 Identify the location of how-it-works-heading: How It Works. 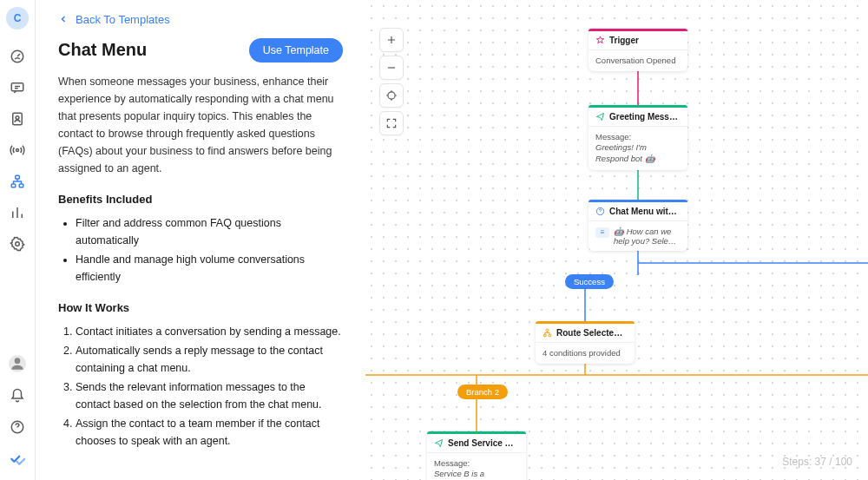
(201, 307).